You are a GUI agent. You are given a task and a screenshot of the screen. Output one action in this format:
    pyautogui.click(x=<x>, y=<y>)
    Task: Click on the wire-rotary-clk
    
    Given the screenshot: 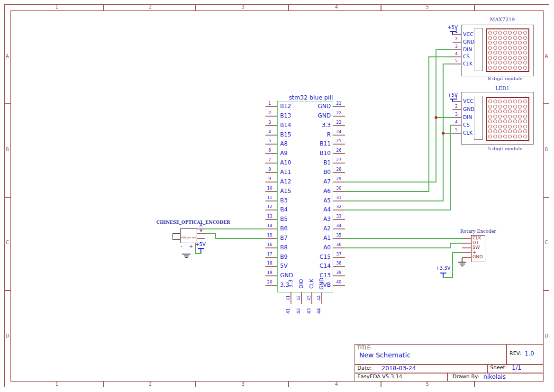 What is the action you would take?
    pyautogui.click(x=404, y=238)
    